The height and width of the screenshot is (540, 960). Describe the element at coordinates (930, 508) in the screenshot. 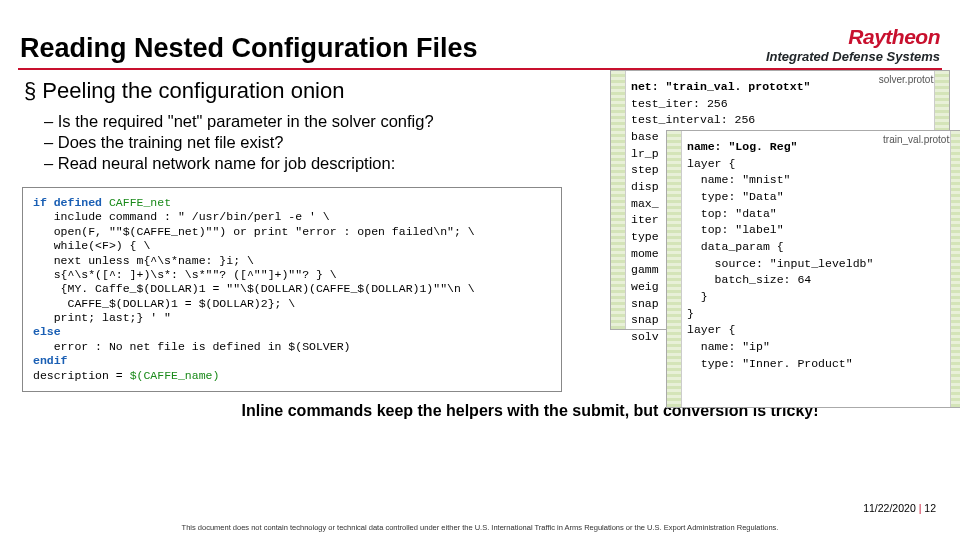

I see `footer-page: 12` at that location.